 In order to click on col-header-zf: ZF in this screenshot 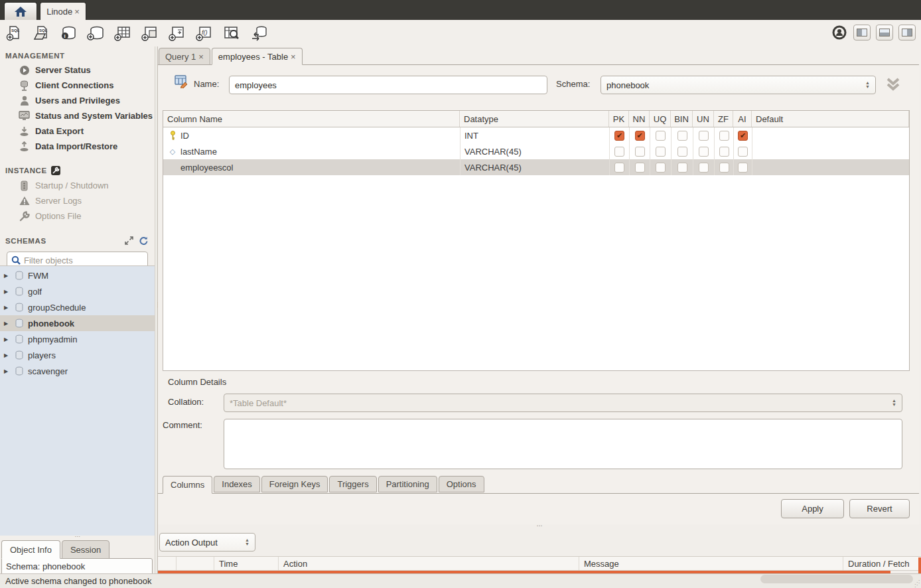, I will do `click(723, 119)`.